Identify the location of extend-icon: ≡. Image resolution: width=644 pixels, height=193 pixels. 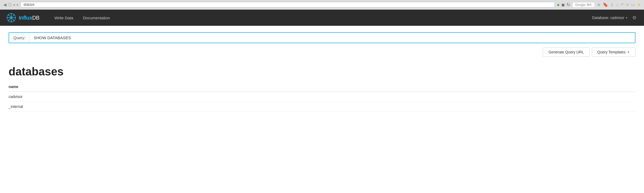
(628, 5).